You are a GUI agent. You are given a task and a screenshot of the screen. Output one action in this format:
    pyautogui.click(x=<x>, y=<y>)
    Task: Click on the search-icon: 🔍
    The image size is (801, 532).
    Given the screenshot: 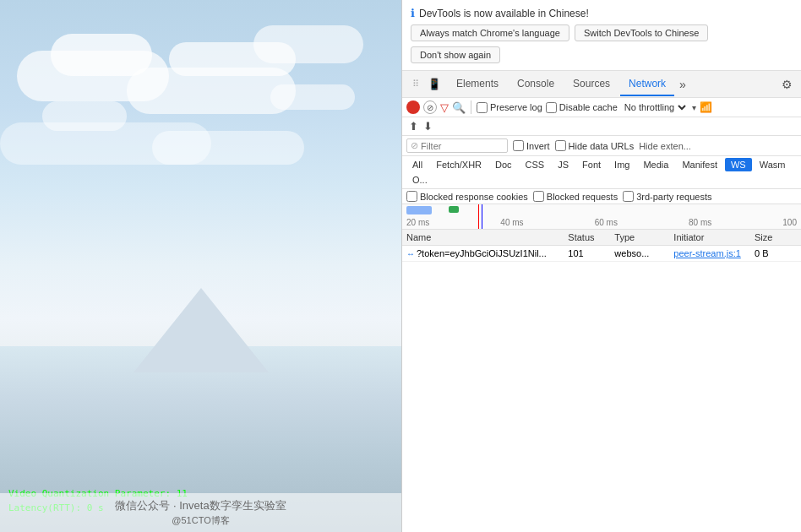 What is the action you would take?
    pyautogui.click(x=459, y=108)
    